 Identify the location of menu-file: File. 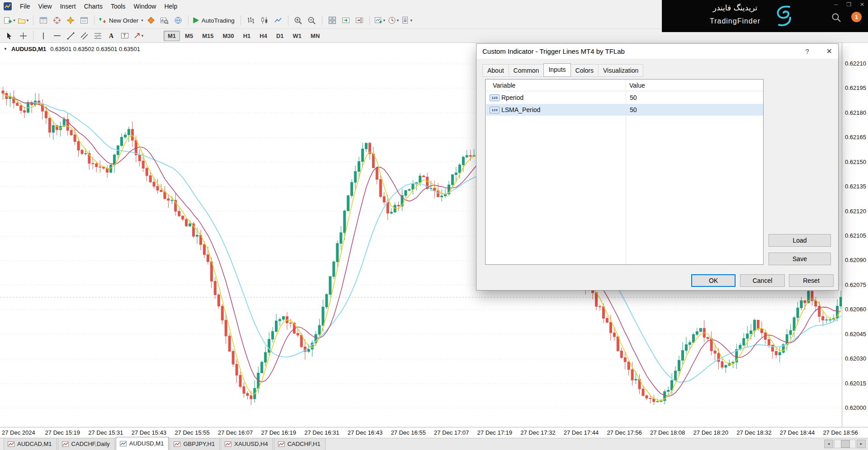
(25, 6).